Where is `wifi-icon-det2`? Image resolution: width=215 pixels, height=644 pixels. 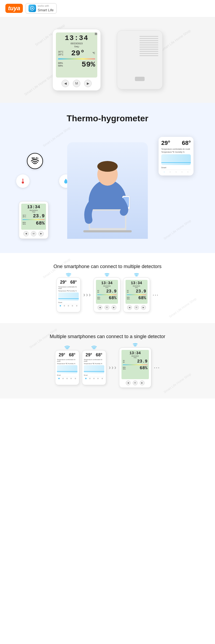
wifi-icon-det2 is located at coordinates (137, 275).